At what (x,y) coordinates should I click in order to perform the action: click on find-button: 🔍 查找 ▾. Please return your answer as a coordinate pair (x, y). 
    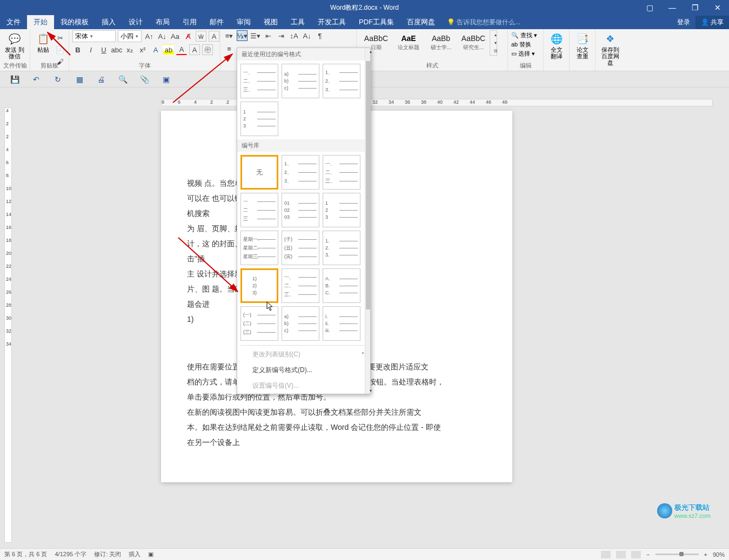
    Looking at the image, I should click on (524, 36).